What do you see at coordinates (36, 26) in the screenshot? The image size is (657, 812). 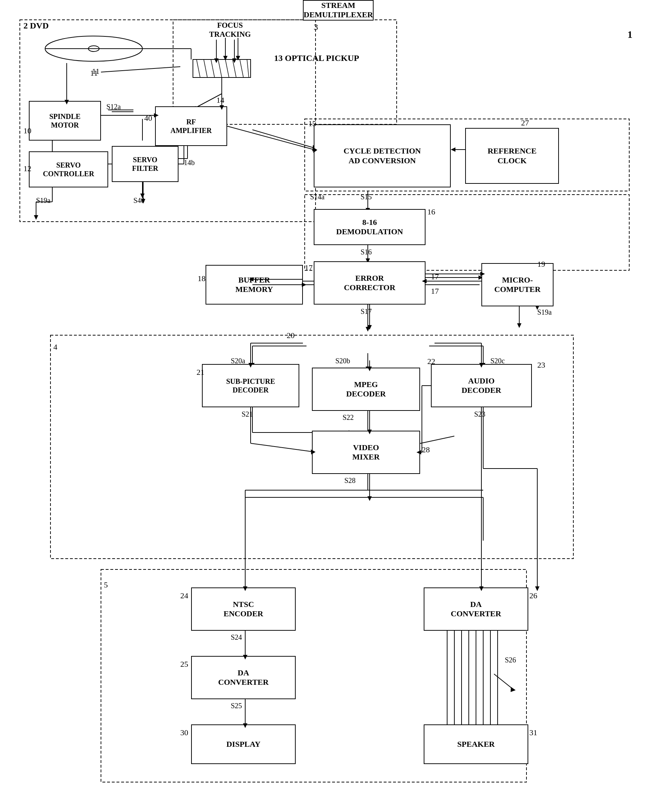 I see `dvd-label: 2 DVD` at bounding box center [36, 26].